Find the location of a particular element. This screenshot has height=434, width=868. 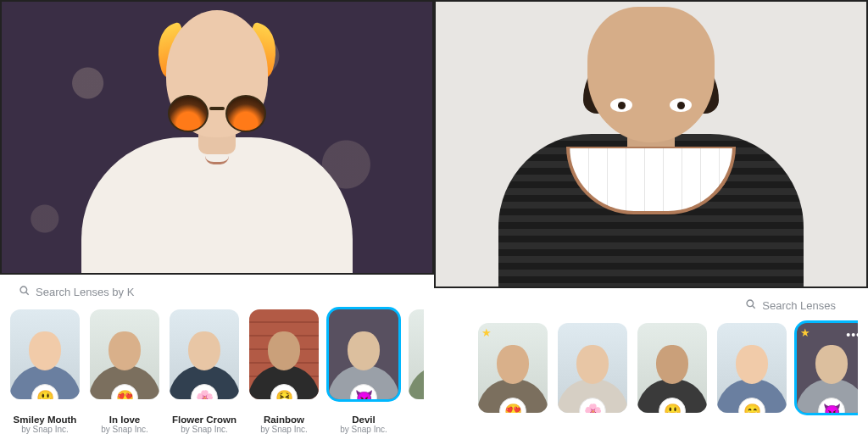

sunglasses-filter is located at coordinates (217, 114).